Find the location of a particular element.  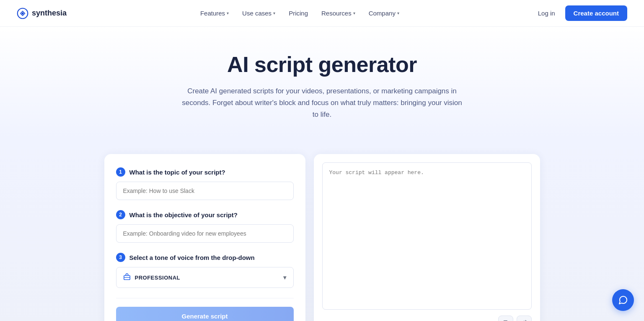

step2-number: 2 is located at coordinates (121, 215).